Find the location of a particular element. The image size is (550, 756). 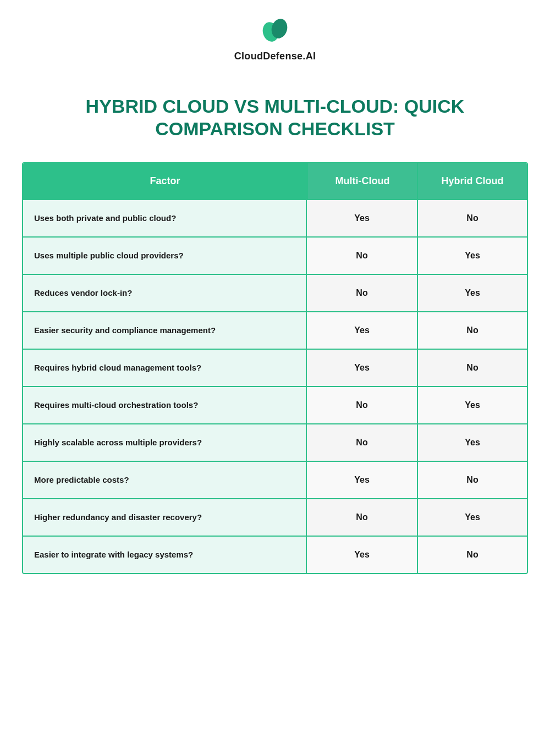

table-row: More predictable costs?YesNo is located at coordinates (275, 479).